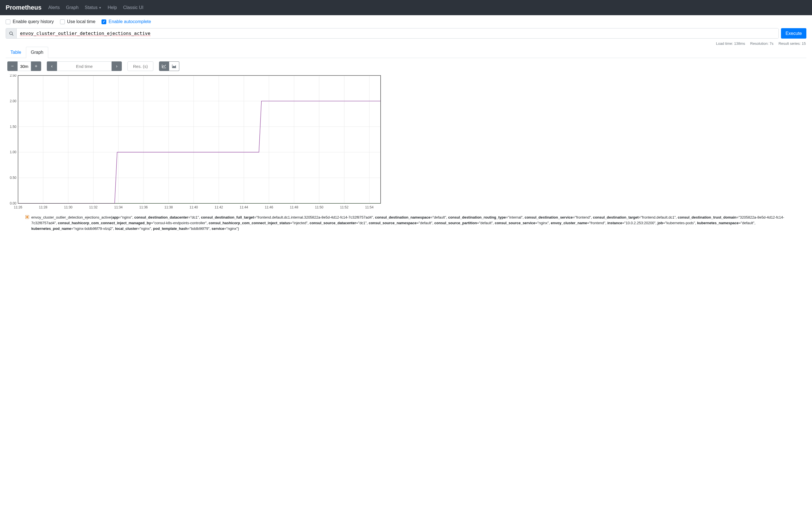 The image size is (812, 507). I want to click on stats-row: Load time: 138ms Resolution: 7s Result s…, so click(406, 44).